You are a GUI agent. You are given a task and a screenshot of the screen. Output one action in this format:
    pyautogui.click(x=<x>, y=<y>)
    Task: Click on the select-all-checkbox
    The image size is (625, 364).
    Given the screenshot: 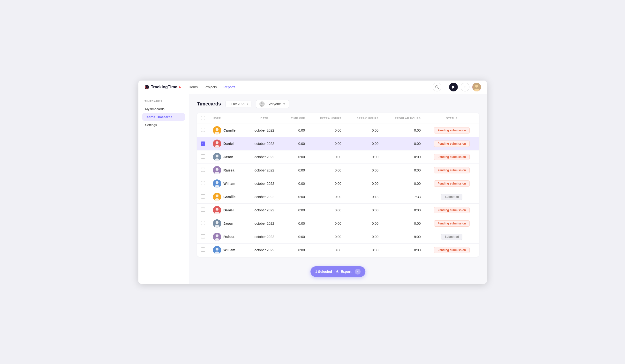 What is the action you would take?
    pyautogui.click(x=203, y=118)
    